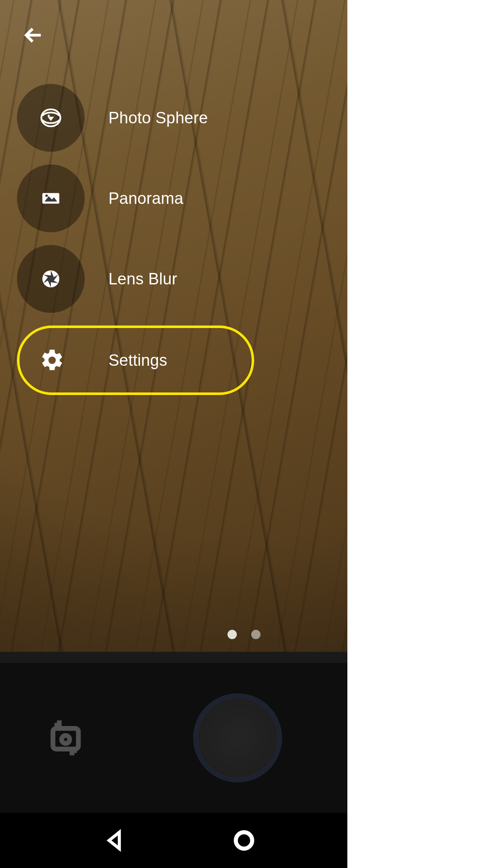 The image size is (488, 868). I want to click on menu-item-label: Lens Blur, so click(143, 279).